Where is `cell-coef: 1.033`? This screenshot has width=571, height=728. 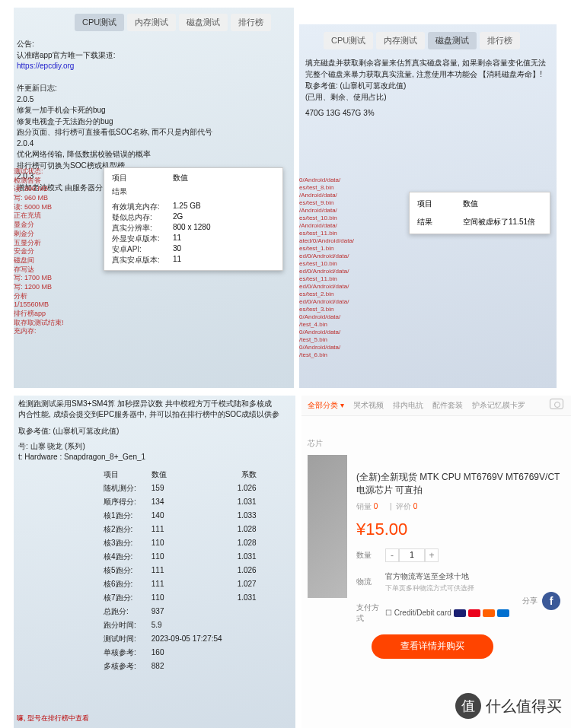 cell-coef: 1.033 is located at coordinates (254, 516).